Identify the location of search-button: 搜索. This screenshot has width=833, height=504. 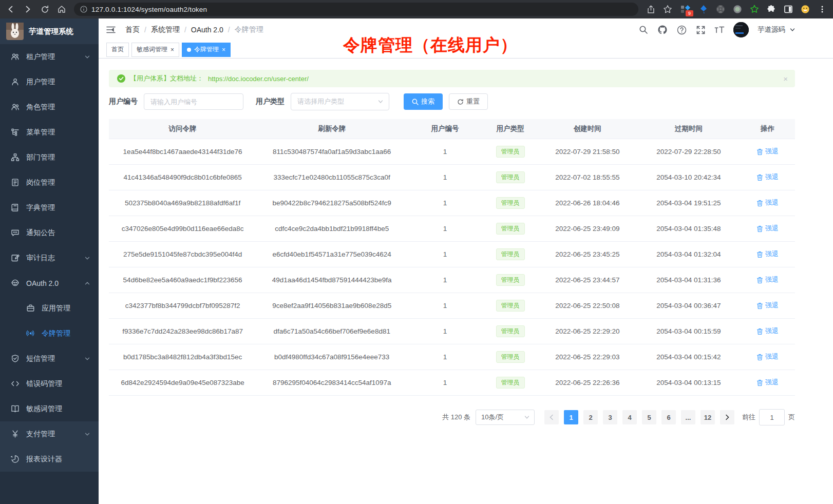
(423, 102).